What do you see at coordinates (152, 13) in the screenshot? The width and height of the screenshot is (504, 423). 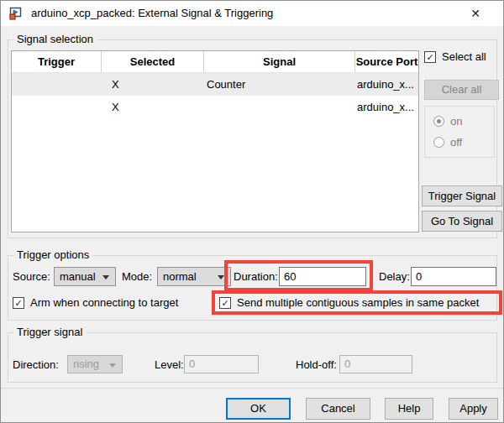 I see `window-title: arduino_xcp_packed: External Signal & Tr…` at bounding box center [152, 13].